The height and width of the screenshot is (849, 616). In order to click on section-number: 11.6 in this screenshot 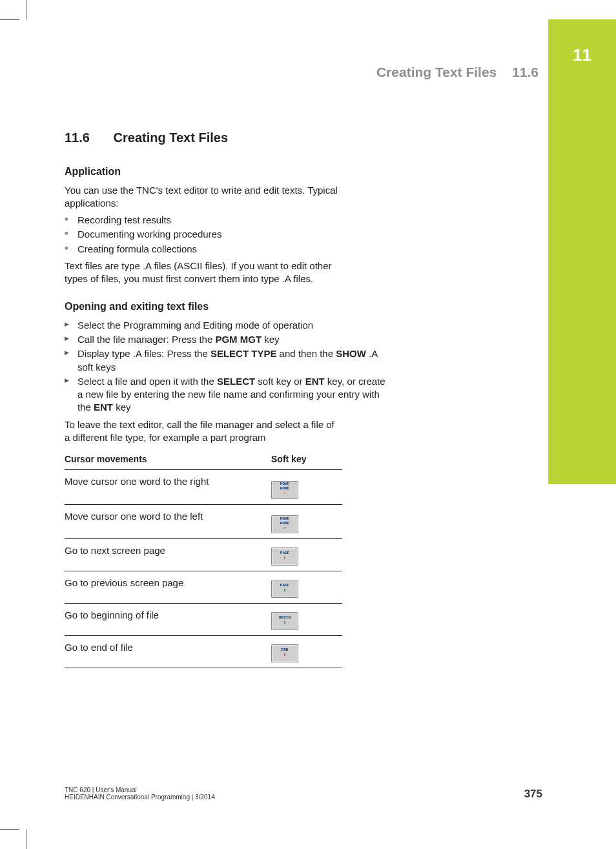, I will do `click(87, 138)`.